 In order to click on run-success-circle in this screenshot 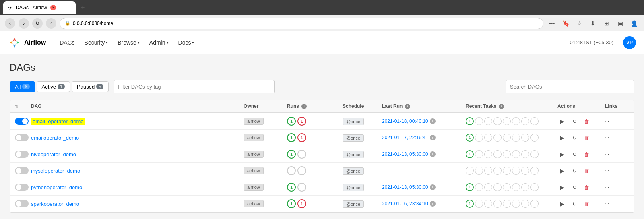, I will do `click(291, 171)`.